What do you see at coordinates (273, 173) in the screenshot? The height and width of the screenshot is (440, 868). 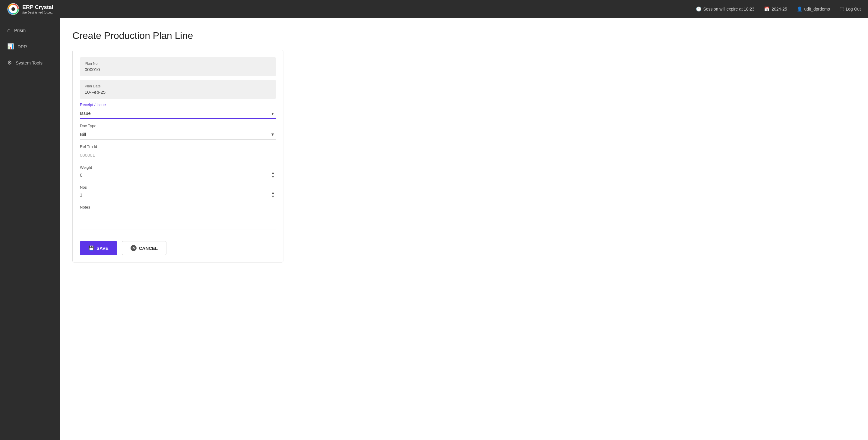 I see `weight-increment-button: ▲` at bounding box center [273, 173].